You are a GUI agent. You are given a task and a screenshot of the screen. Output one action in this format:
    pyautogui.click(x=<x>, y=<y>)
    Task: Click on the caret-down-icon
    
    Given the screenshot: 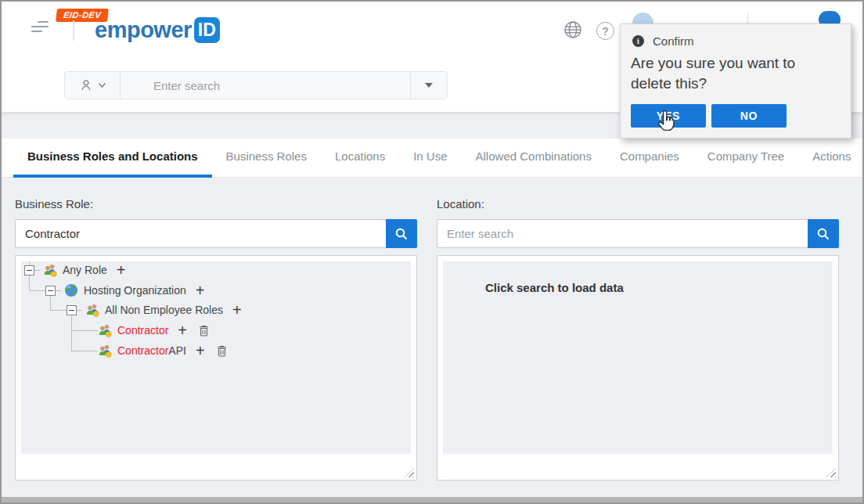 What is the action you would take?
    pyautogui.click(x=429, y=85)
    